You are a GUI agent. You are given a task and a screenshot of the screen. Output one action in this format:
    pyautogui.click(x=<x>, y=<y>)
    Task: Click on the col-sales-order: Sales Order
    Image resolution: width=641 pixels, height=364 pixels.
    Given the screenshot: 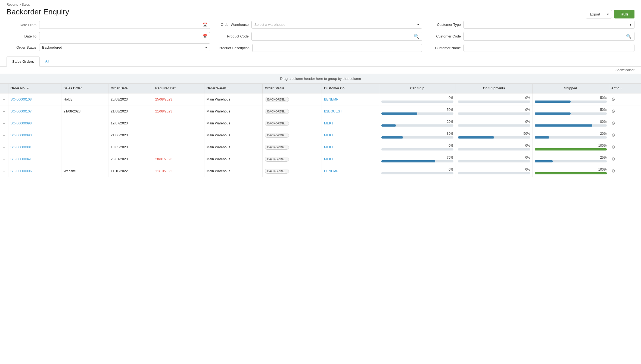 What is the action you would take?
    pyautogui.click(x=85, y=89)
    